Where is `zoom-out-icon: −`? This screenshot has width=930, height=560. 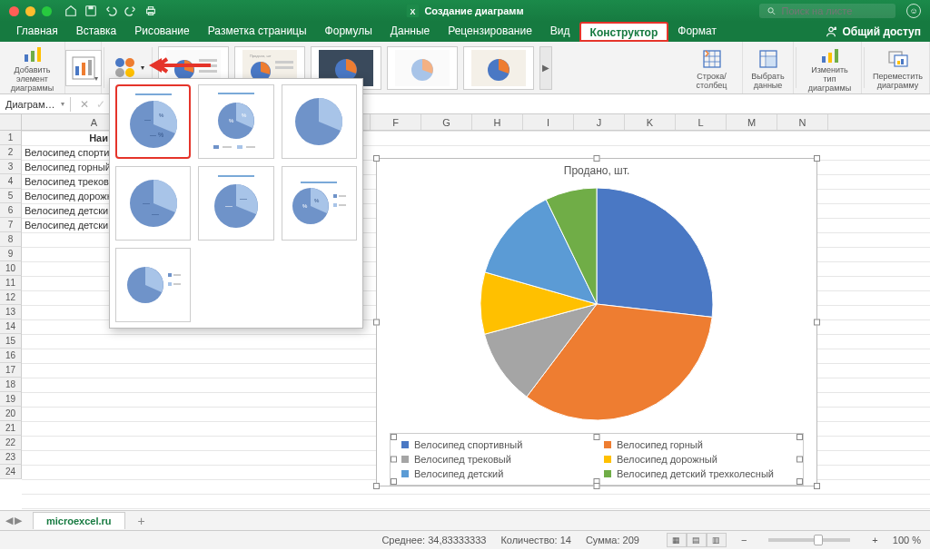 zoom-out-icon: − is located at coordinates (744, 540).